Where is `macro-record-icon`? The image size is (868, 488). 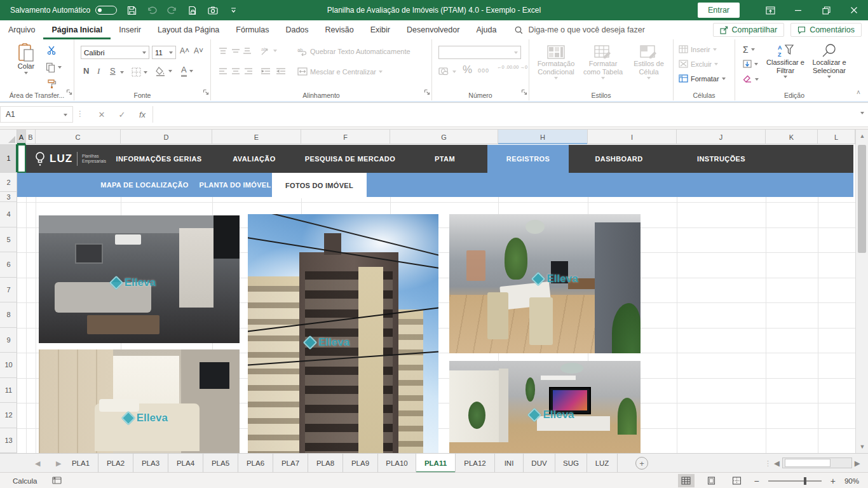
macro-record-icon is located at coordinates (57, 480).